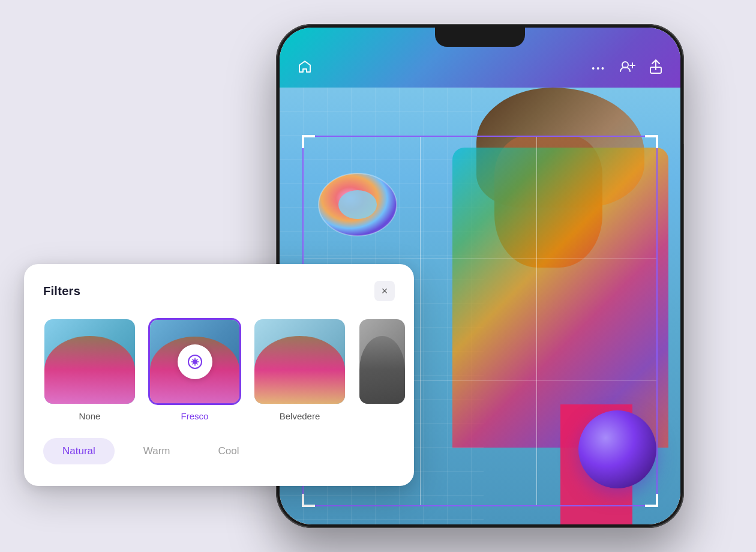  I want to click on more-dots-icon: •••, so click(599, 68).